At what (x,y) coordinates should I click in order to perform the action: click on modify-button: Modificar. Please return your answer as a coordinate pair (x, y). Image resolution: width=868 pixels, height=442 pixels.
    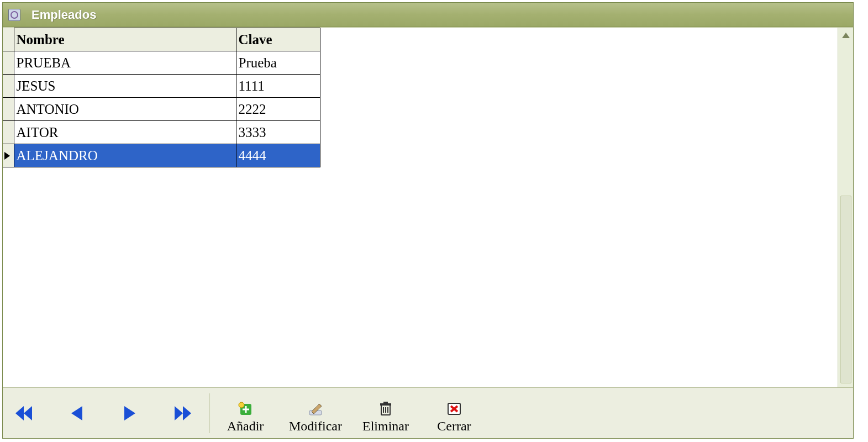
    Looking at the image, I should click on (315, 418).